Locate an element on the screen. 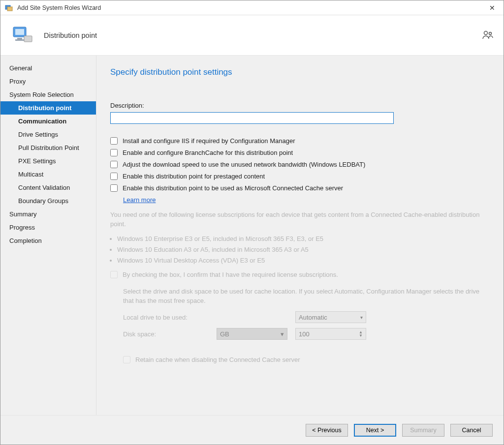  prestaged-checkbox-label: Enable this distribution point for prest… is located at coordinates (194, 176).